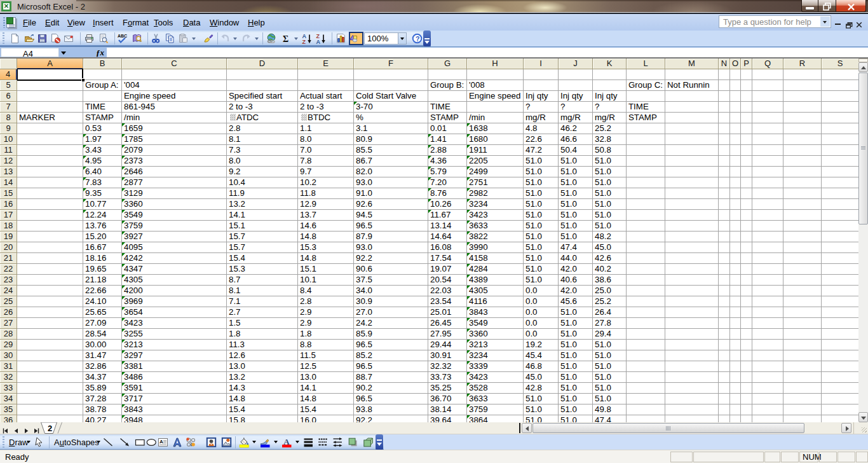 This screenshot has height=463, width=868. I want to click on svg-text: Z, so click(304, 42).